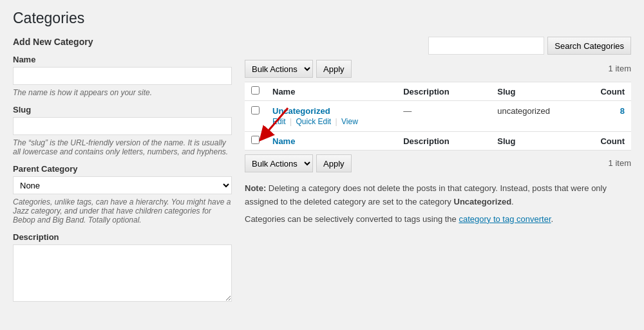  What do you see at coordinates (538, 91) in the screenshot?
I see `col-header-slug: Slug` at bounding box center [538, 91].